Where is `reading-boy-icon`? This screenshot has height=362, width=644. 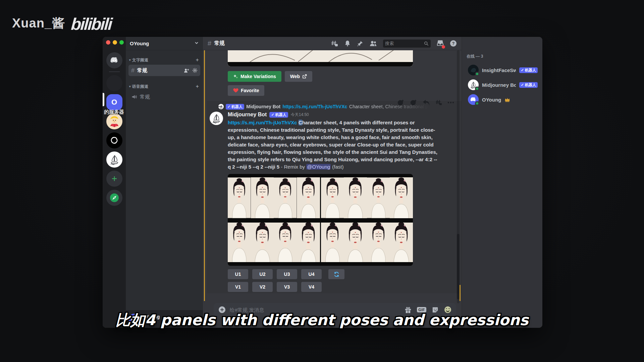 reading-boy-icon is located at coordinates (114, 121).